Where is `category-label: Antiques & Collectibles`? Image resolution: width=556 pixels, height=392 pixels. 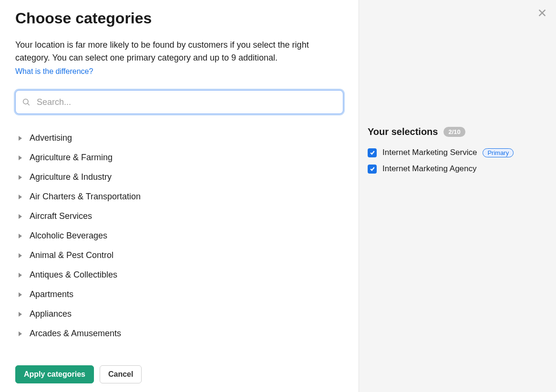 category-label: Antiques & Collectibles is located at coordinates (73, 275).